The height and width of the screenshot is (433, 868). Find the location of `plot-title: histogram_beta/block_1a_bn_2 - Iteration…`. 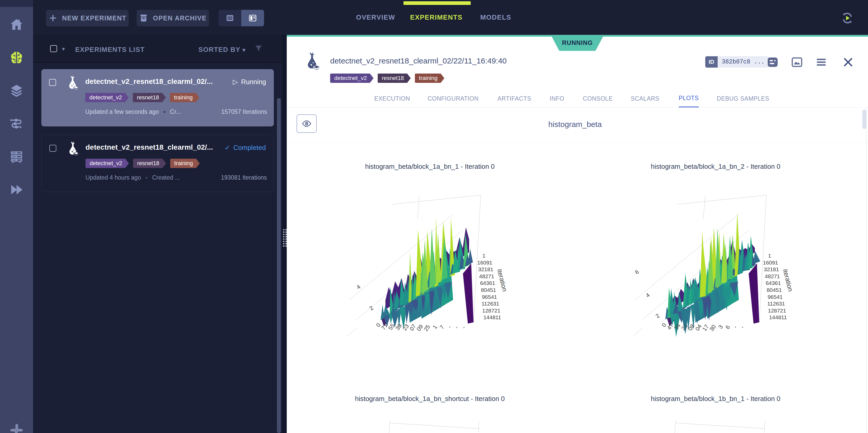

plot-title: histogram_beta/block_1a_bn_2 - Iteration… is located at coordinates (716, 167).